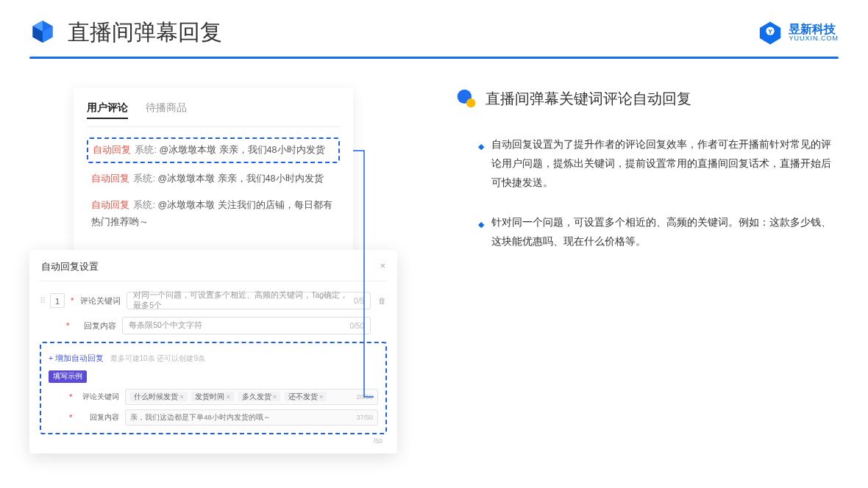  Describe the element at coordinates (126, 32) in the screenshot. I see `header-left: 直播间弹幕回复` at that location.